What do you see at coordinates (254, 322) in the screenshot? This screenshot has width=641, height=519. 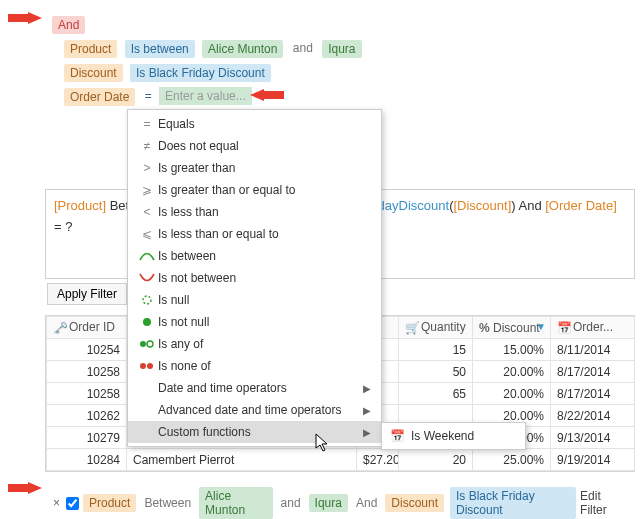 I see `menu-item-is-not-null: Is not null` at bounding box center [254, 322].